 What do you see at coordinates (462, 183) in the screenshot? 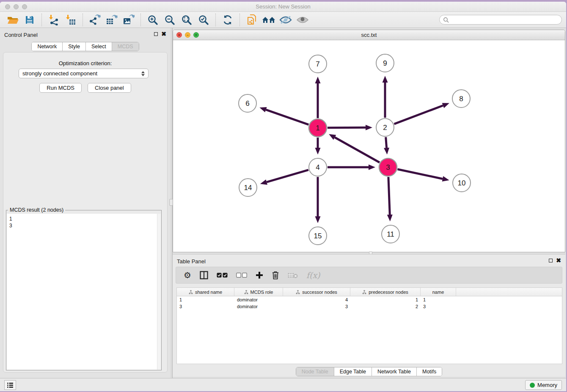
I see `node-10: 10` at bounding box center [462, 183].